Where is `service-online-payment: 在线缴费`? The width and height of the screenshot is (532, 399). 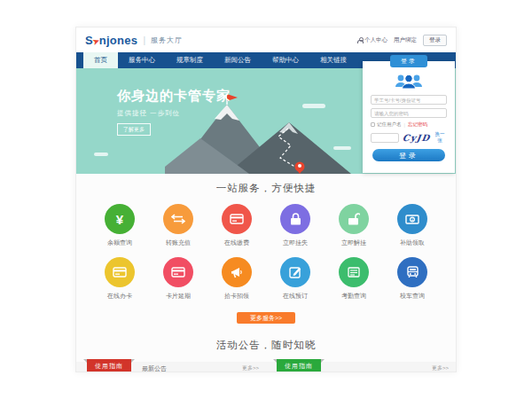
service-online-payment: 在线缴费 is located at coordinates (237, 225).